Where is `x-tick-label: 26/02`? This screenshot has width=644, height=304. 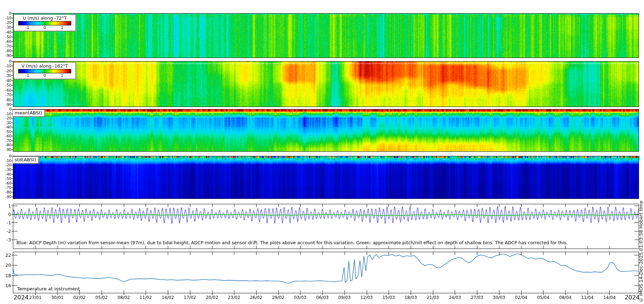
x-tick-label: 26/02 is located at coordinates (256, 298).